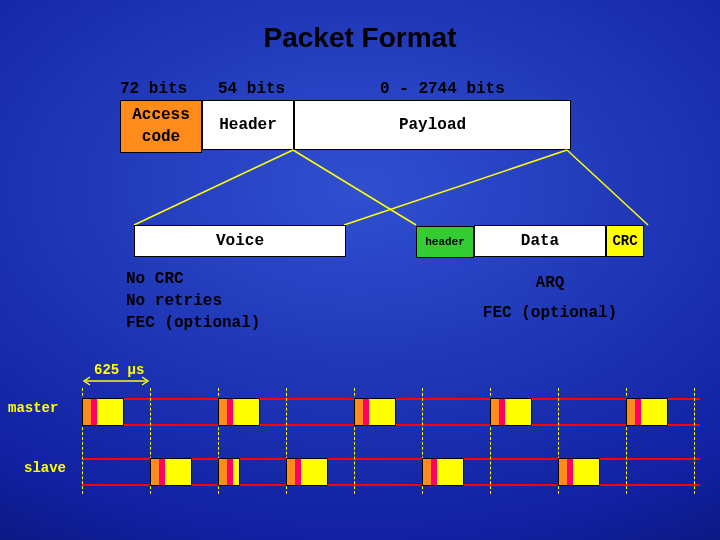 The height and width of the screenshot is (540, 720). What do you see at coordinates (116, 381) in the screenshot?
I see `slot-arrow-icon` at bounding box center [116, 381].